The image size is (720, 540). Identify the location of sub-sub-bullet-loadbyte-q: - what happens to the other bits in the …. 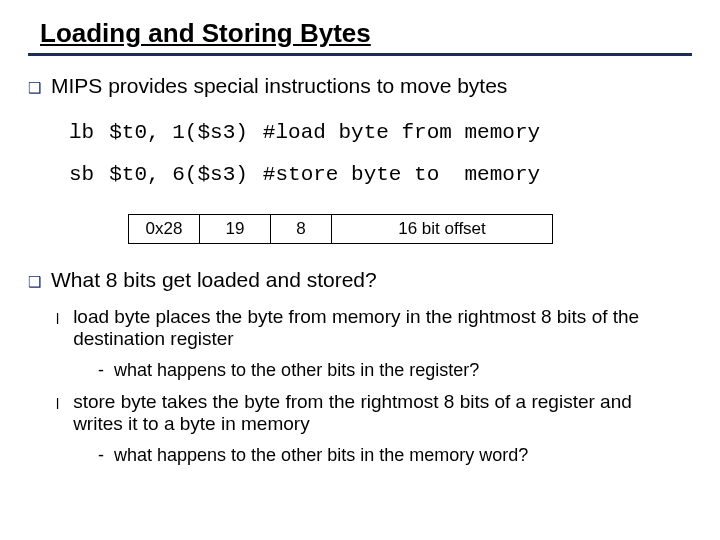
(395, 370).